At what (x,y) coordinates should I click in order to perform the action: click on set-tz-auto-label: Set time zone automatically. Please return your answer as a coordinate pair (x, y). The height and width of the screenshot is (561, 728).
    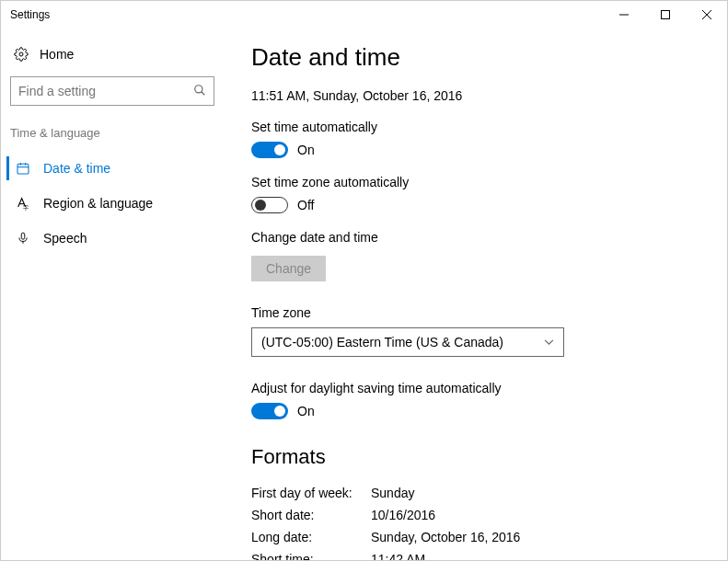
    Looking at the image, I should click on (475, 182).